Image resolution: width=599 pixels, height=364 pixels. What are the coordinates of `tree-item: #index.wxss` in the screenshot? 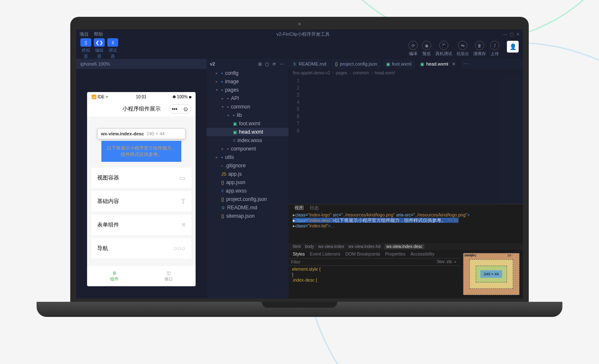 It's located at (247, 140).